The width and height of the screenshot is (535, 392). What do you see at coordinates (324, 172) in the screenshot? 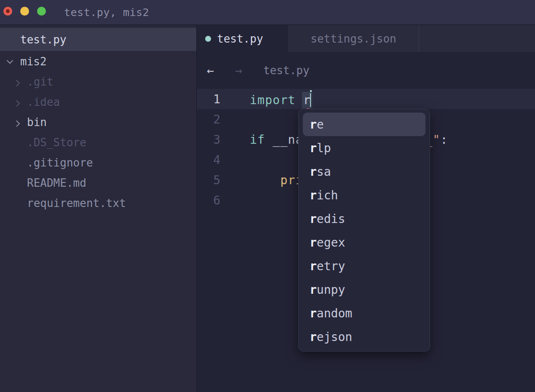
I see `completion-label: sa` at bounding box center [324, 172].